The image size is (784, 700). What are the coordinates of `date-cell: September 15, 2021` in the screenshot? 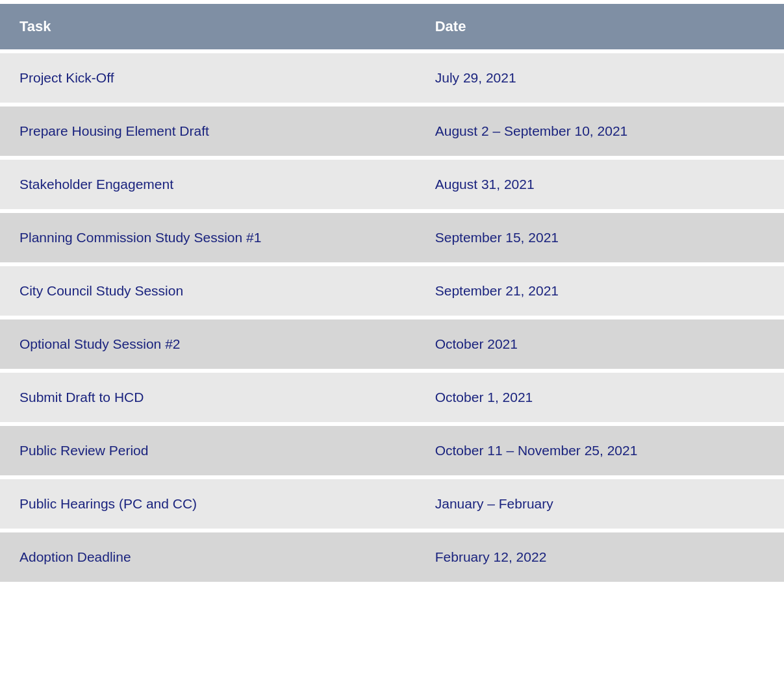 It's located at (600, 238).